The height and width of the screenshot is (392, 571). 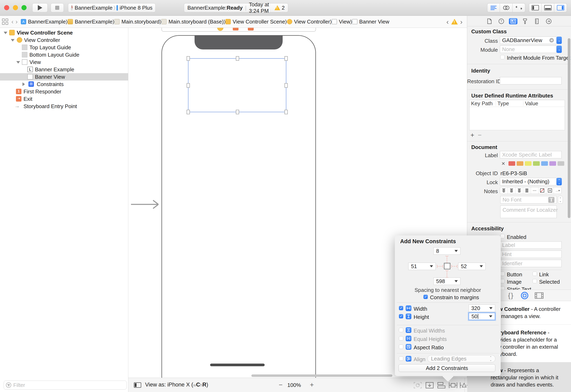 I want to click on breadcrumb-item: Main.storyboard, so click(x=137, y=22).